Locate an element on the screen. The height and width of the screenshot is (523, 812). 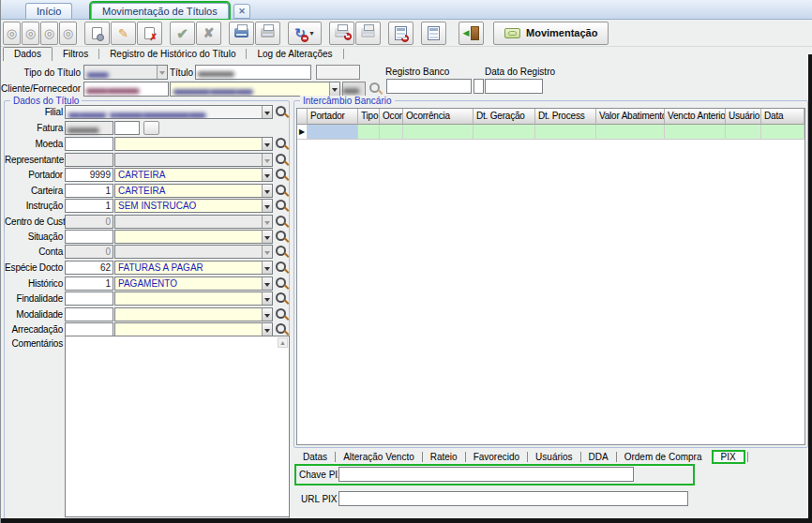
tab-inicio: Início is located at coordinates (49, 11).